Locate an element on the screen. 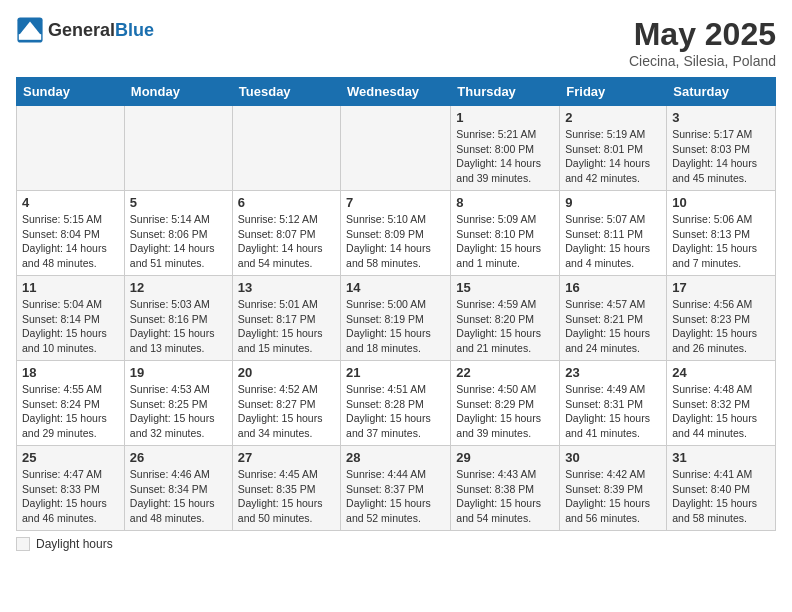  calendar-cell: 18Sunrise: 4:55 AM Sunset: 8:24 PM Dayli… is located at coordinates (71, 404).